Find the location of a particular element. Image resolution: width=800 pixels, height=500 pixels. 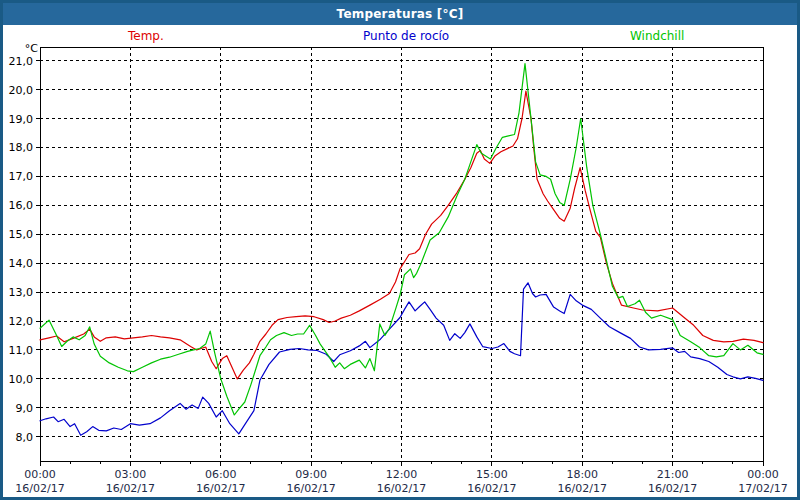

y-tick-label: 21,0 is located at coordinates (22, 62).